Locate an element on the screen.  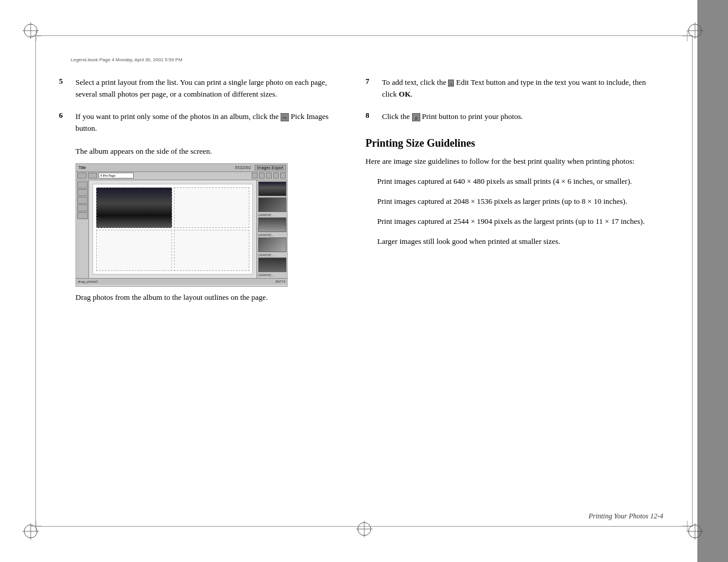
ss-tb-icon5 is located at coordinates (283, 176).